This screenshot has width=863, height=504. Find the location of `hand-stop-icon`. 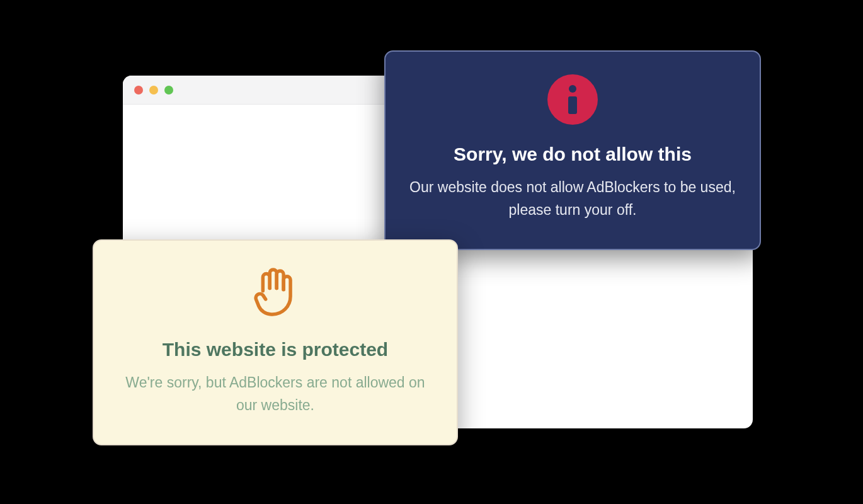

hand-stop-icon is located at coordinates (275, 292).